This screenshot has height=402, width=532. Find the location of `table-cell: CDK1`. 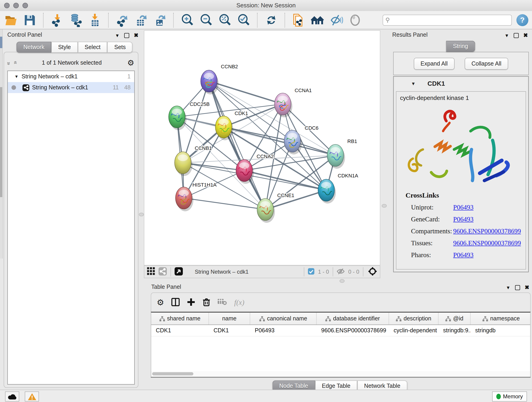

table-cell: CDK1 is located at coordinates (229, 331).